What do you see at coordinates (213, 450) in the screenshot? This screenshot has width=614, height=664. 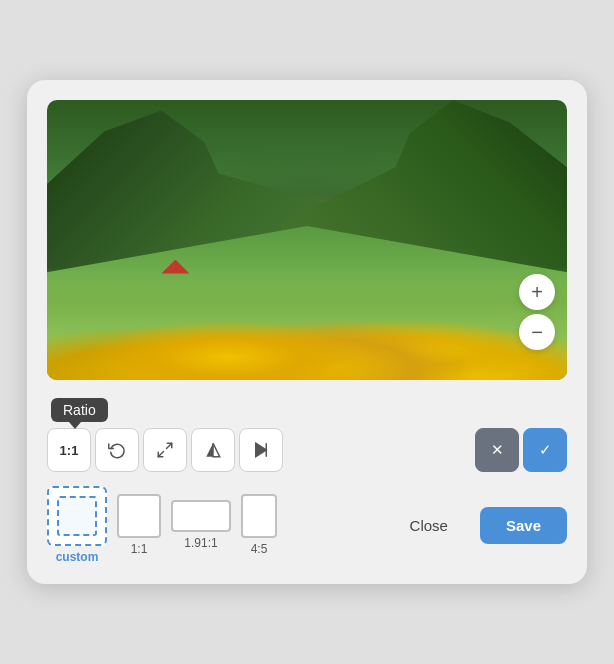 I see `flip-h-button` at bounding box center [213, 450].